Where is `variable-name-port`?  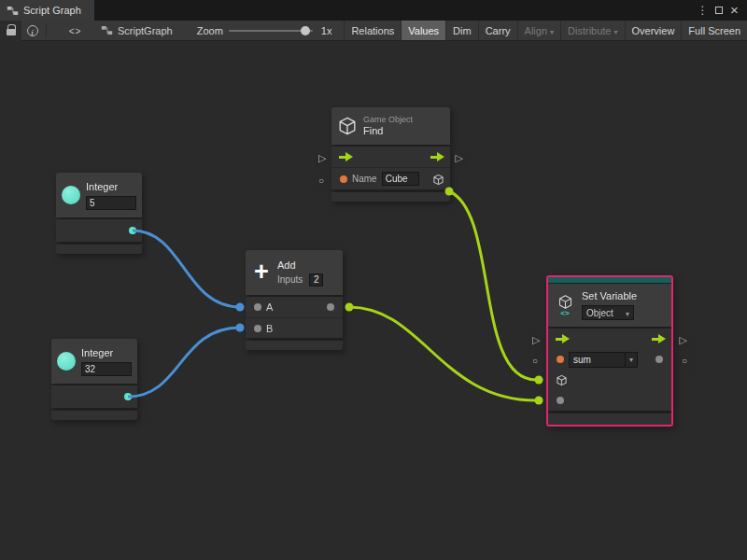 variable-name-port is located at coordinates (560, 359).